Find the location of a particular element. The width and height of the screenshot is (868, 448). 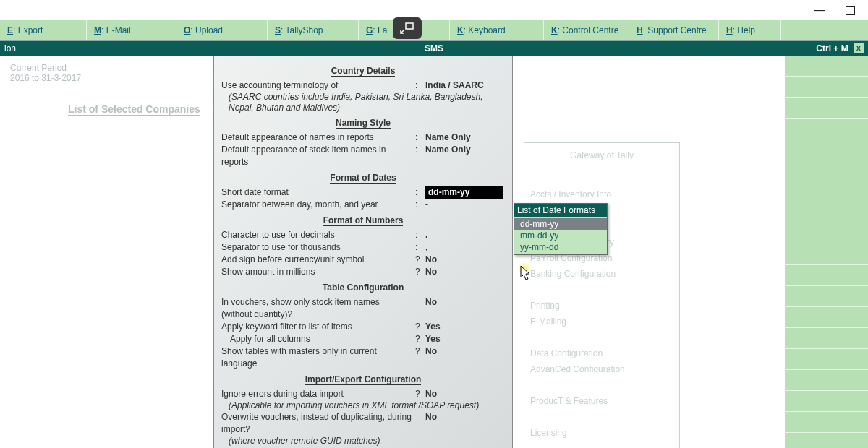

ignore-errors-label: Ignore errors during data import is located at coordinates (318, 395).